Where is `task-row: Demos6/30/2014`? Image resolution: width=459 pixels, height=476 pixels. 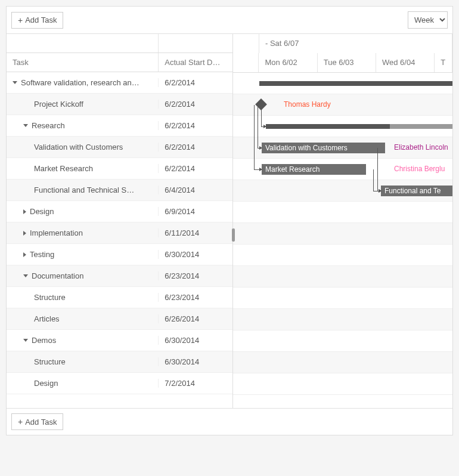
task-row: Demos6/30/2014 is located at coordinates (119, 341).